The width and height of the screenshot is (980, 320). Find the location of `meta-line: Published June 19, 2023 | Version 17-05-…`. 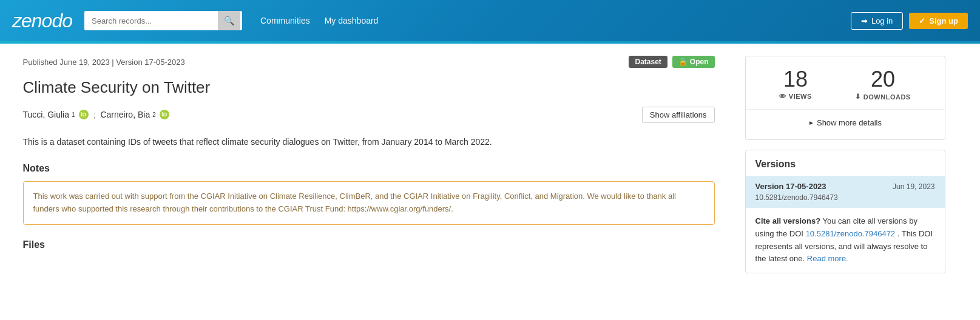

meta-line: Published June 19, 2023 | Version 17-05-… is located at coordinates (369, 62).